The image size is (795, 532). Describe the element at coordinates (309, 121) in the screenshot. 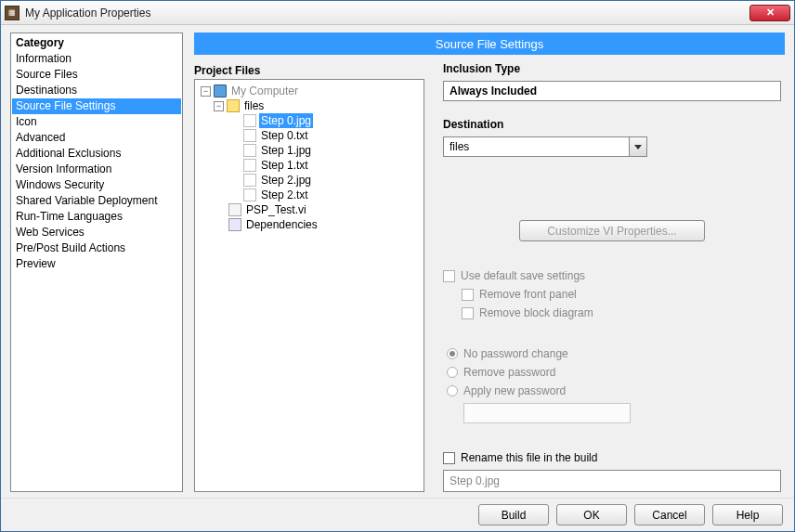

I see `tree-node-file: Step 0.jpg` at that location.